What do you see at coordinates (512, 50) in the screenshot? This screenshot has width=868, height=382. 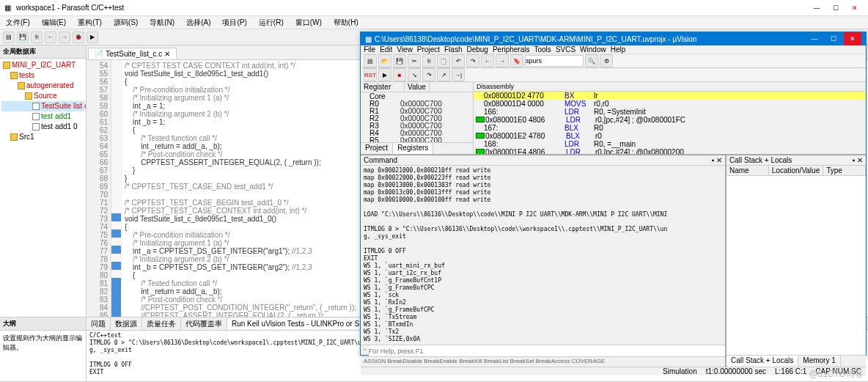 I see `menu-item: Peripherals` at bounding box center [512, 50].